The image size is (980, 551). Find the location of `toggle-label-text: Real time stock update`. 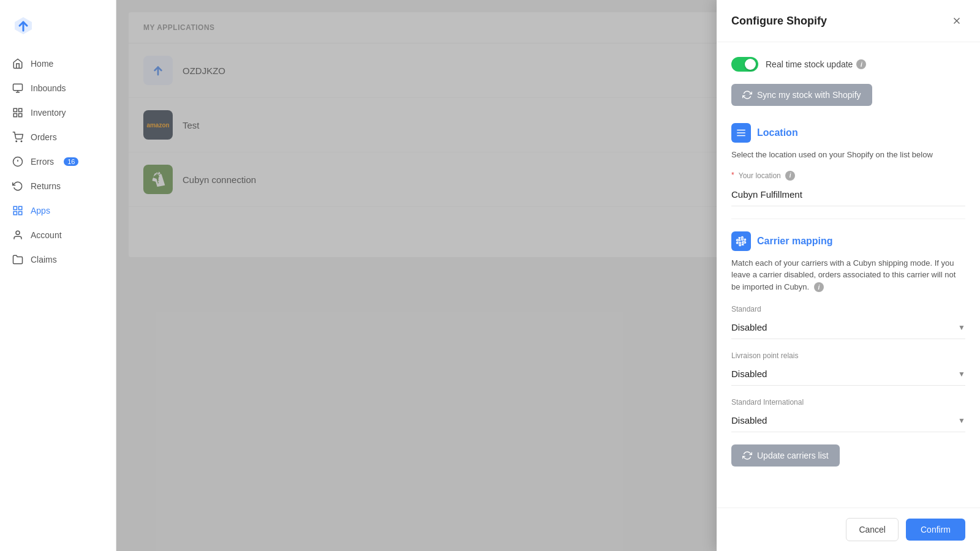

toggle-label-text: Real time stock update is located at coordinates (809, 64).